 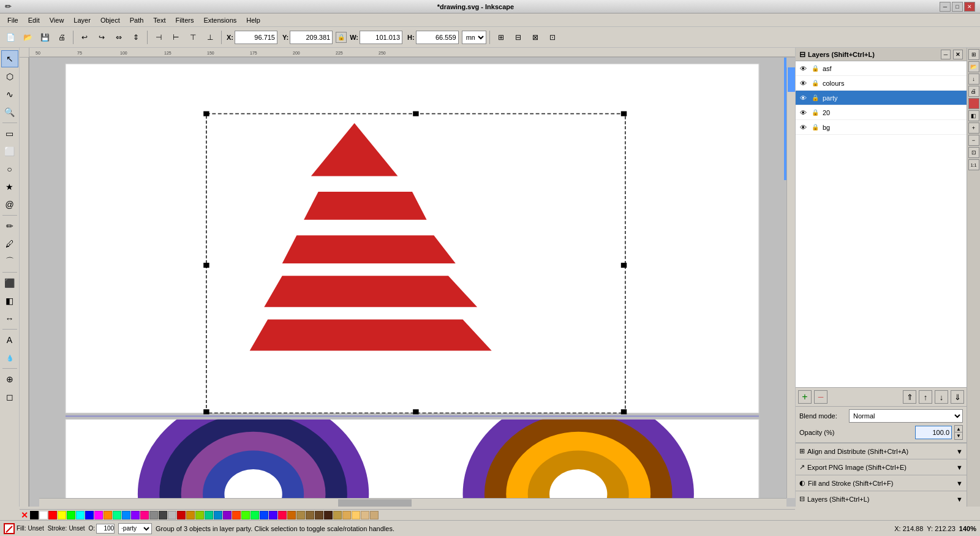 What do you see at coordinates (337, 515) in the screenshot?
I see `swatch-w6` at bounding box center [337, 515].